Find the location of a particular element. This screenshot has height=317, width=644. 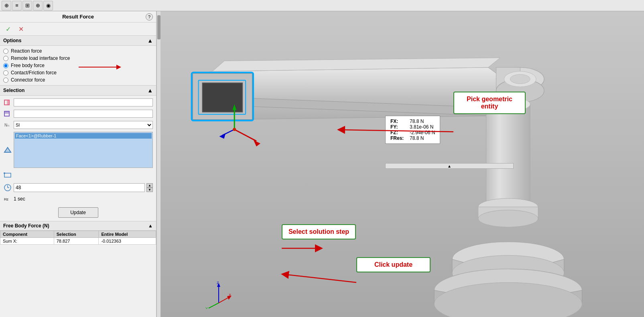

top-toolbar: ⊕ ≡ ⊞ ⊕ ◉ is located at coordinates (322, 6).